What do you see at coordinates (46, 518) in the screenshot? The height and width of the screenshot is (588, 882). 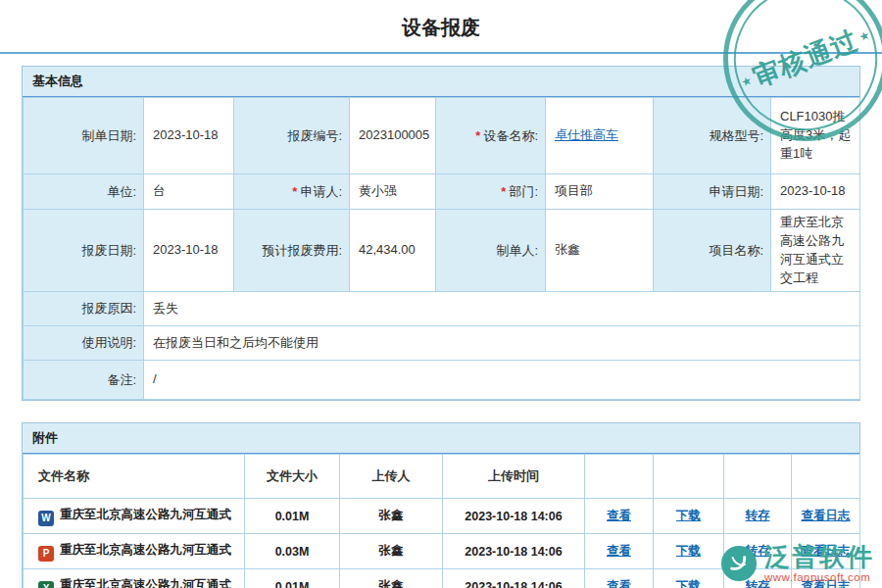 I see `word-file-icon: W` at bounding box center [46, 518].